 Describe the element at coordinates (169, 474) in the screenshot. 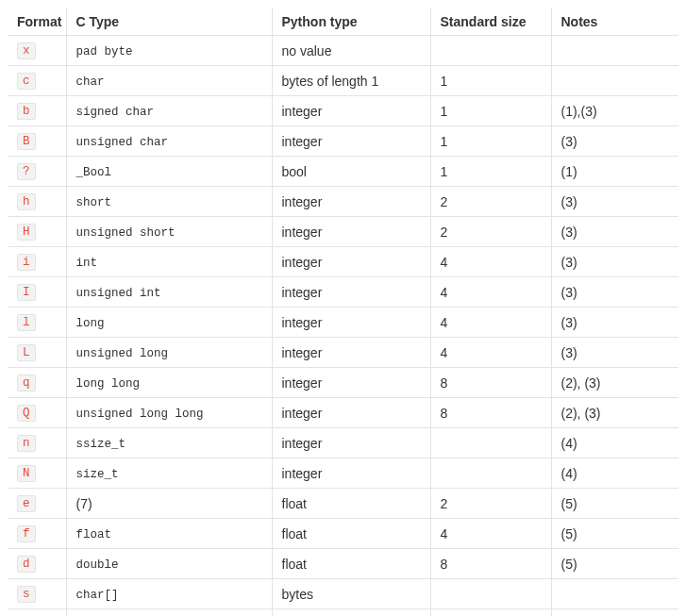

I see `cell-ctype: size_t` at that location.